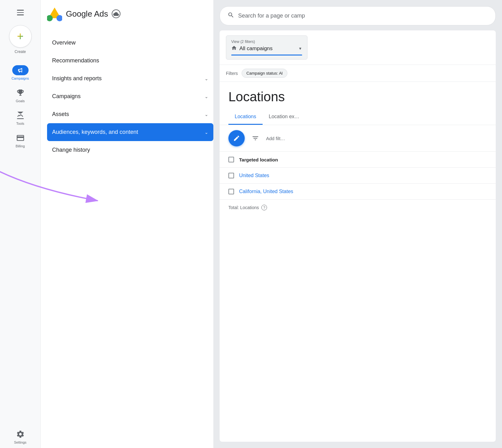  What do you see at coordinates (20, 101) in the screenshot?
I see `goals-nav-label: Goals` at bounding box center [20, 101].